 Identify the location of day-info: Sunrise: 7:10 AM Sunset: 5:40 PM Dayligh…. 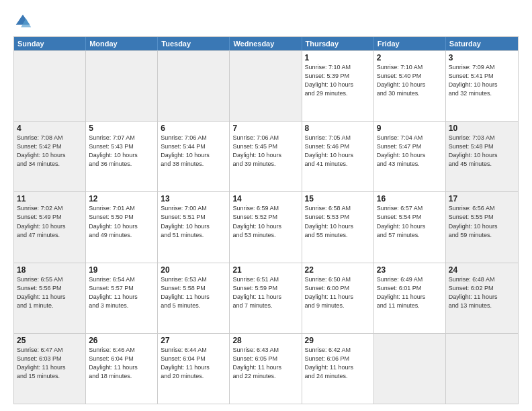
(410, 81).